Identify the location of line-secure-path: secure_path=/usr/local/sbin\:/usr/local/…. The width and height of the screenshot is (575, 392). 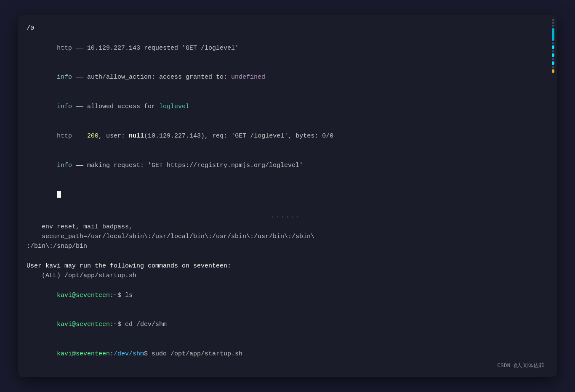
(285, 236).